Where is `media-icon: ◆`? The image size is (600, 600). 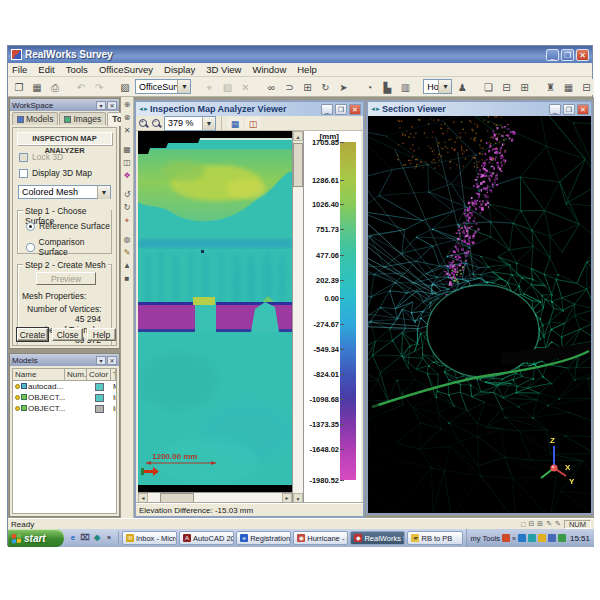
media-icon: ◆ is located at coordinates (97, 538).